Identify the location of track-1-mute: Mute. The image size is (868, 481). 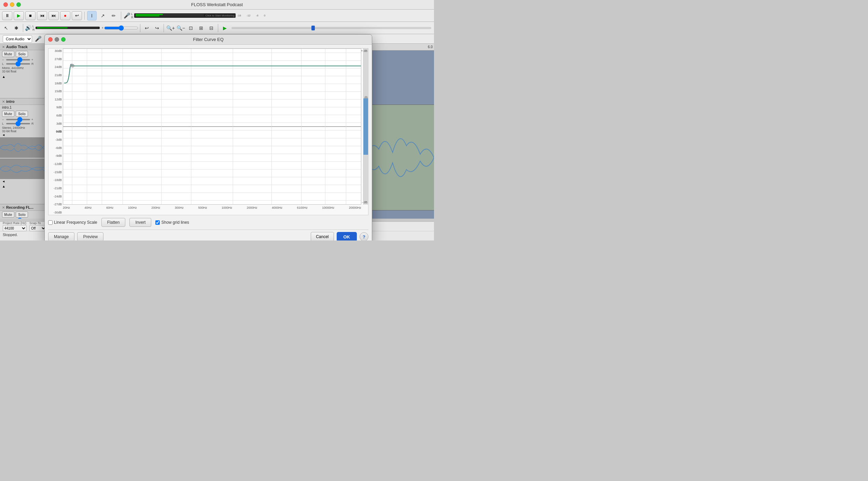
(8, 54).